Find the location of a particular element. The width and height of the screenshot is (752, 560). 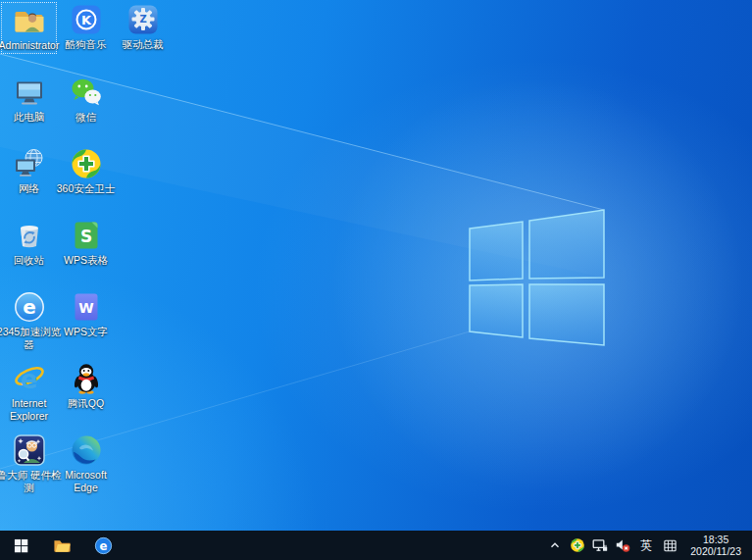

desktop-icon-network: 网络 is located at coordinates (29, 171).